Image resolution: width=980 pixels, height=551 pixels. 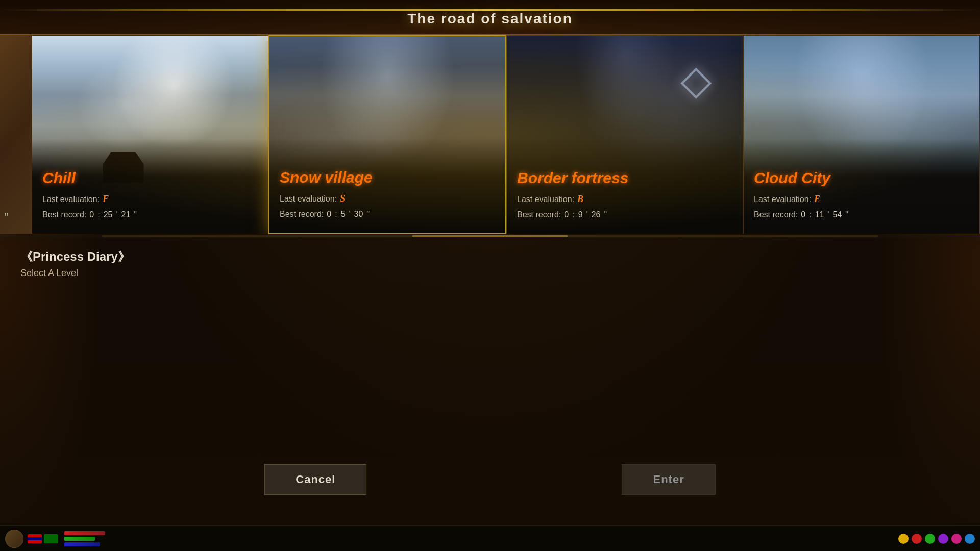 I want to click on card-border-fortress-eval-icon: B, so click(x=580, y=199).